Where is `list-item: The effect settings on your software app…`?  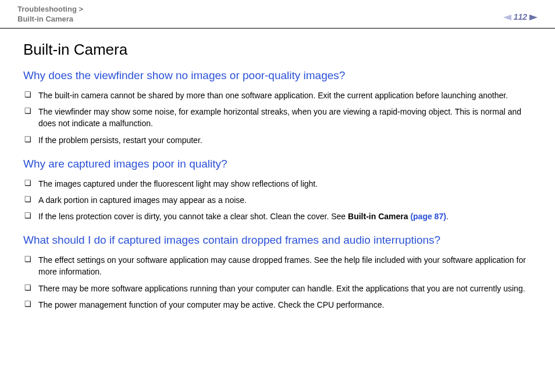 list-item: The effect settings on your software app… is located at coordinates (280, 266).